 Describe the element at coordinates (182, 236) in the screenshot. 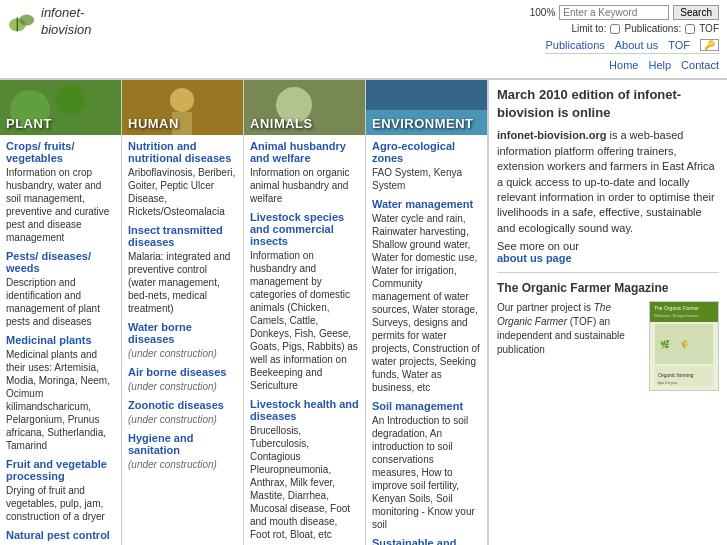

I see `human-link-2: Insect transmitted diseases` at that location.